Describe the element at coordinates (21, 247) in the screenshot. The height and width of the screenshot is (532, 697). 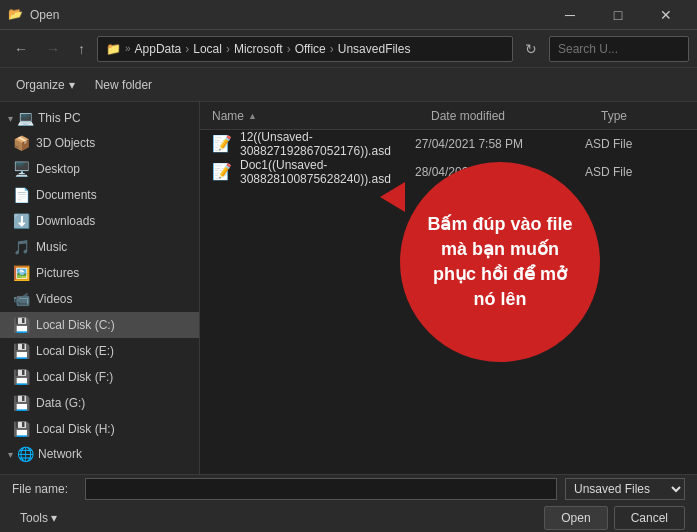
I see `music-icon: 🎵` at that location.